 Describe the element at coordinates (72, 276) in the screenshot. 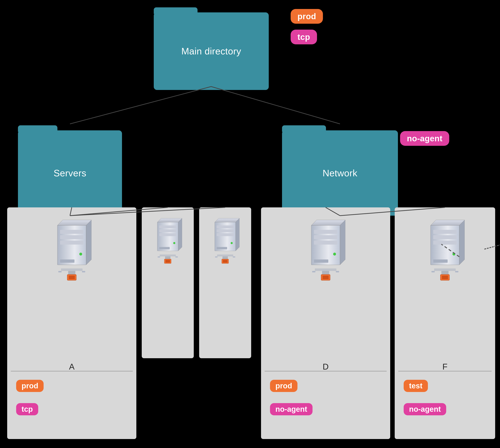

I see `connector-A` at that location.